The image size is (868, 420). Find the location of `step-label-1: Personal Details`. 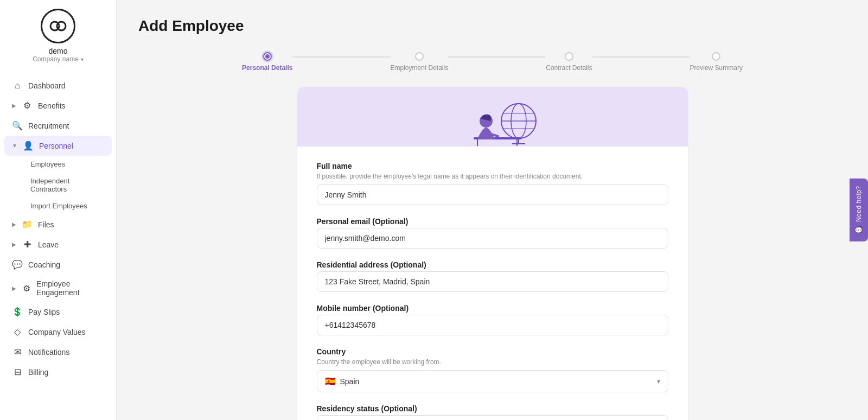

step-label-1: Personal Details is located at coordinates (267, 68).